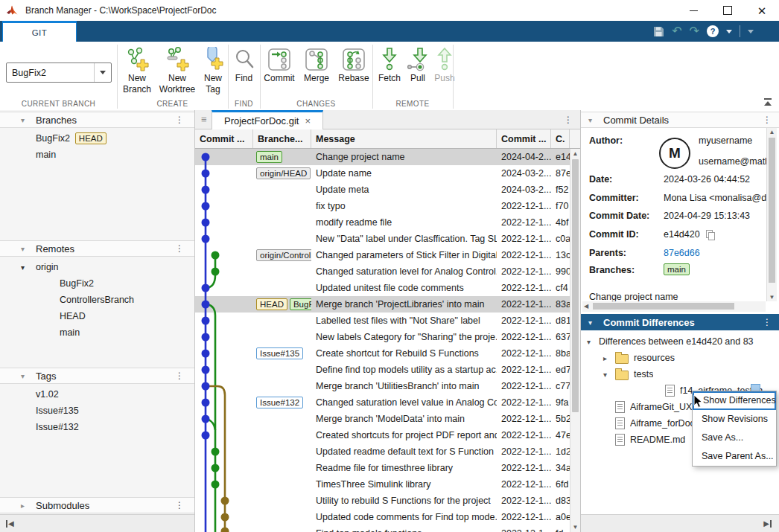 The height and width of the screenshot is (532, 779). What do you see at coordinates (383, 528) in the screenshot?
I see `commit-row: Find top models functions 2022-12-1... f…` at bounding box center [383, 528].